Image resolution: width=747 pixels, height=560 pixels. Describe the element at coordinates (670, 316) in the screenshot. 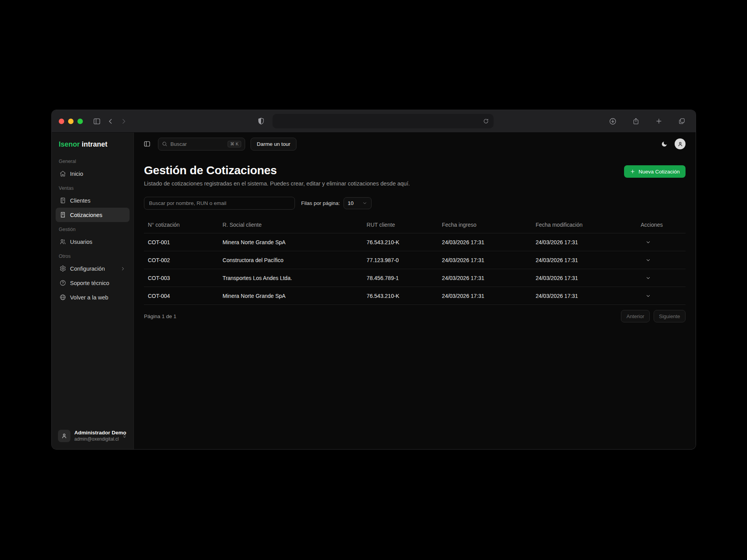

I see `next-page-button: Siguiente` at that location.